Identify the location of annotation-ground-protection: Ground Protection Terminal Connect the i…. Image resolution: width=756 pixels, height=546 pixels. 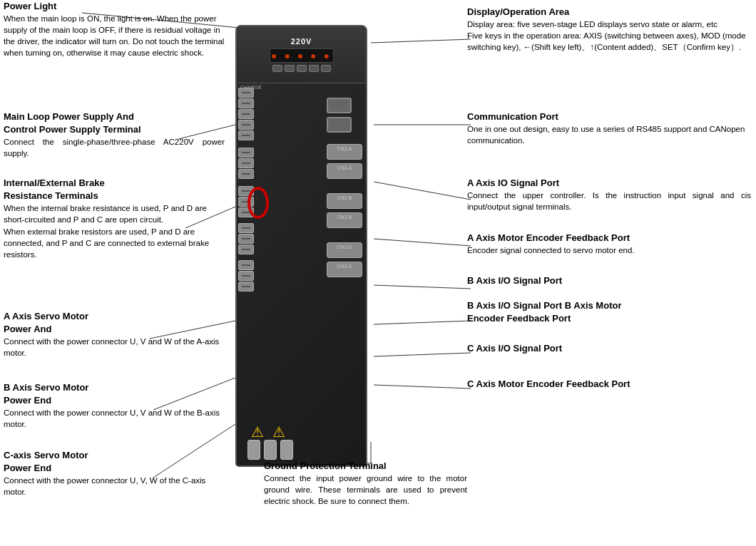
(365, 483).